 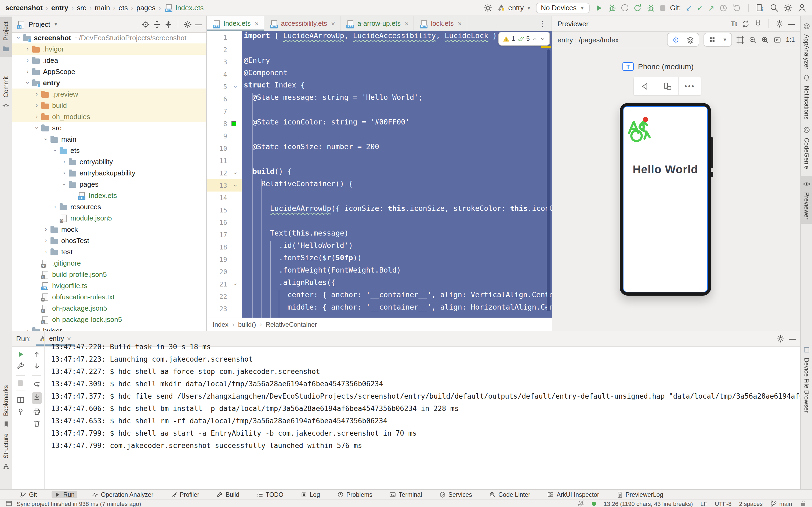 What do you see at coordinates (753, 40) in the screenshot?
I see `zoom-out-icon` at bounding box center [753, 40].